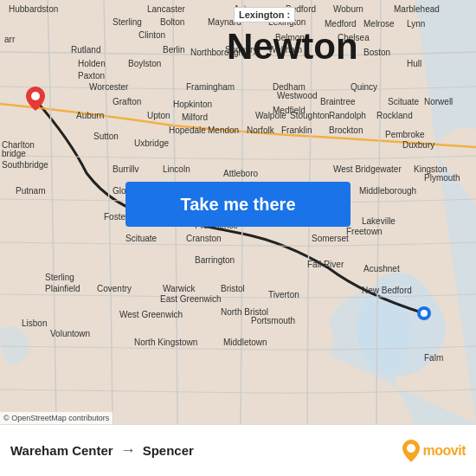  What do you see at coordinates (424, 313) in the screenshot?
I see `dest-pin` at bounding box center [424, 313].